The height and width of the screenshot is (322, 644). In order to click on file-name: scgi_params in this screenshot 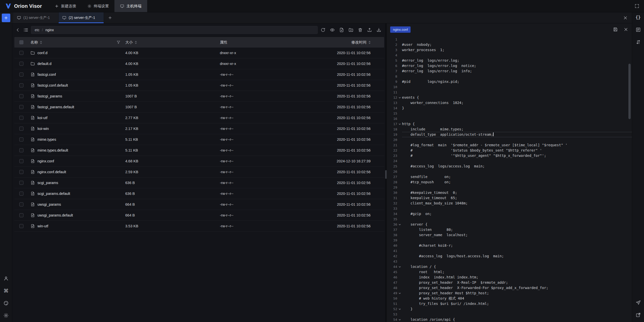, I will do `click(48, 183)`.